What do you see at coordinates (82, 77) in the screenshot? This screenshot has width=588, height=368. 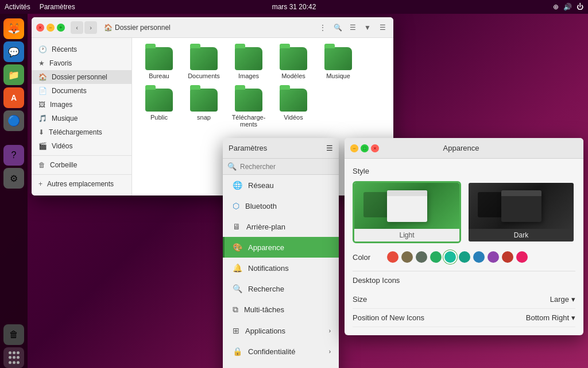 I see `sidebar-item-home: 🏠 Dossier personnel` at bounding box center [82, 77].